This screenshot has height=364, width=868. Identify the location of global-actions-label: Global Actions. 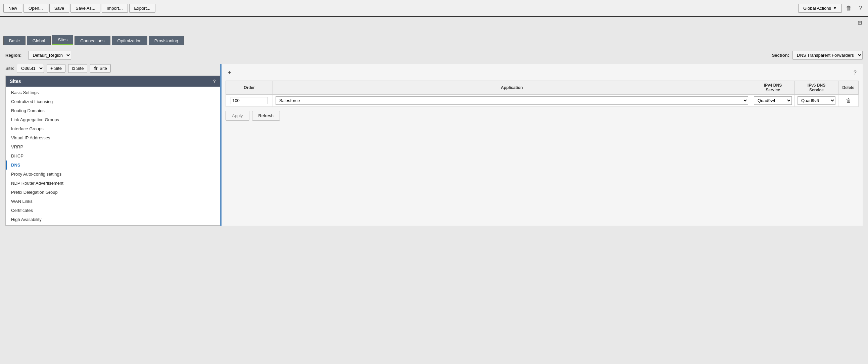
(817, 8).